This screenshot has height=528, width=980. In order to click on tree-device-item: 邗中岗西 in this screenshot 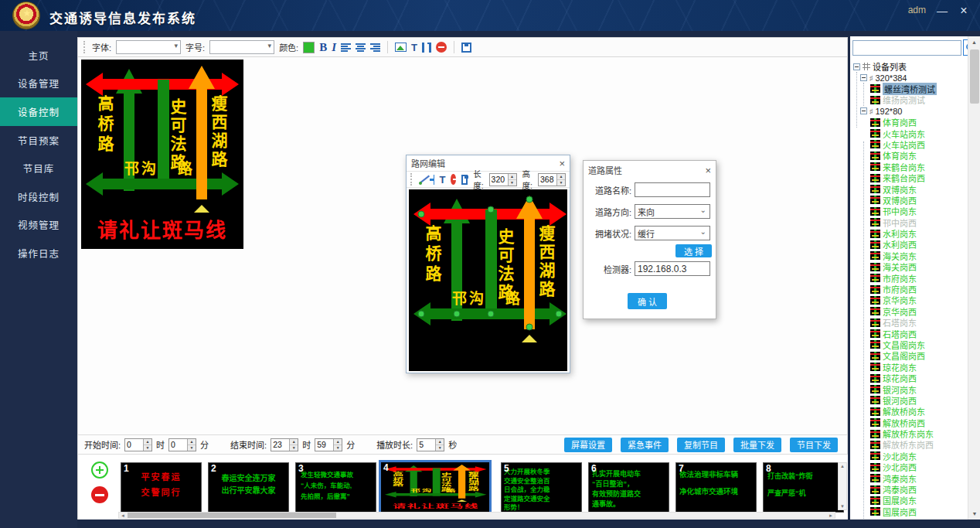, I will do `click(909, 222)`.